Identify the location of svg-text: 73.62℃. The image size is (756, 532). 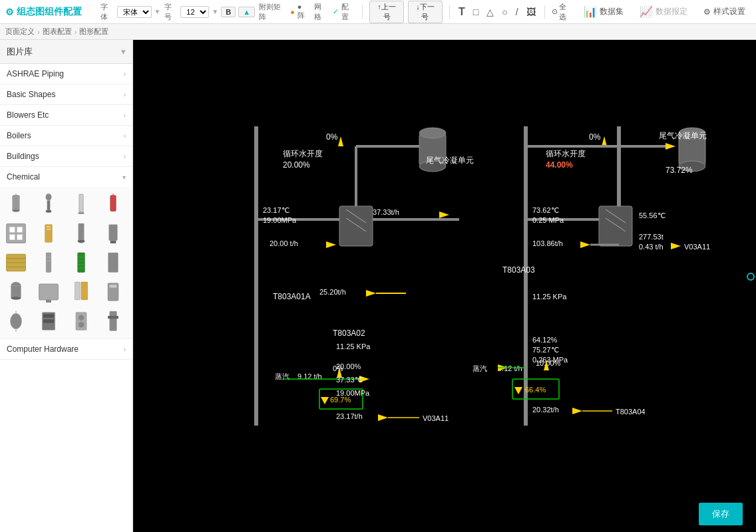
(546, 210).